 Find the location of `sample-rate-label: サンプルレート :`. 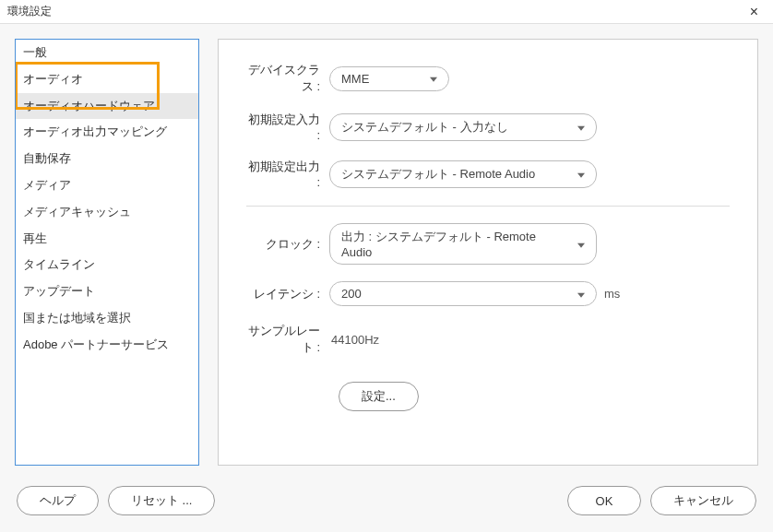

sample-rate-label: サンプルレート : is located at coordinates (288, 339).